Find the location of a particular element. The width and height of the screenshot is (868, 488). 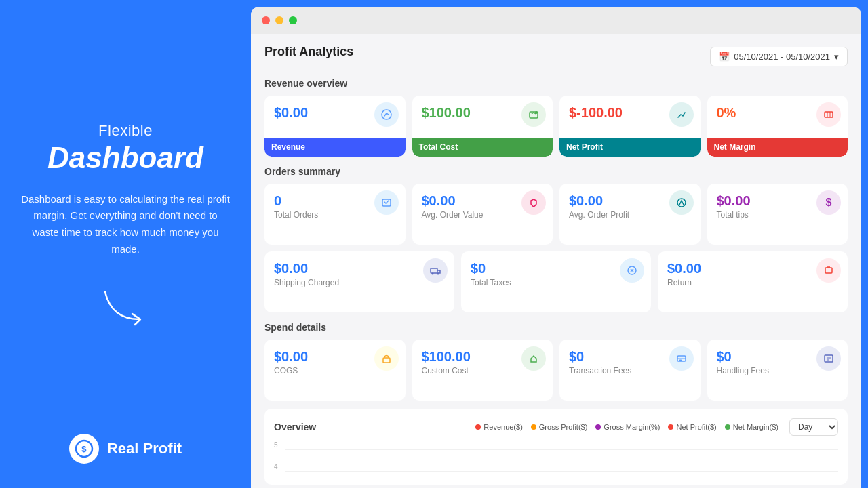

chart-area: 5 4 is located at coordinates (556, 458).